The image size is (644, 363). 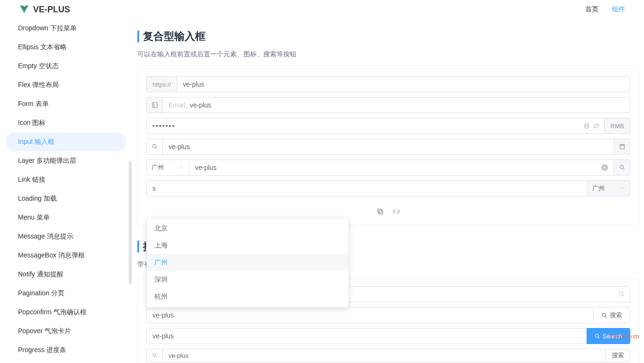 I want to click on input-field: •••••••, so click(x=376, y=126).